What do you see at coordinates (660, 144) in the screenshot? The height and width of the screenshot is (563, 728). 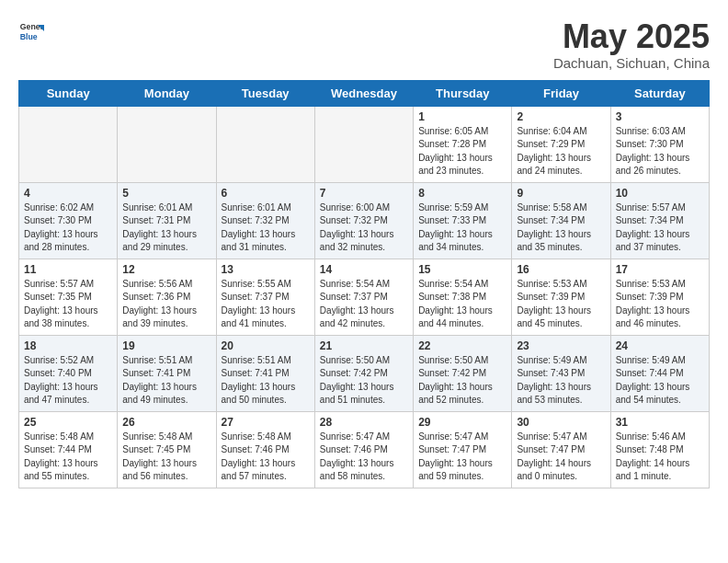 I see `calendar-day-3: 3Sunrise: 6:03 AM Sunset: 7:30 PM Daylig…` at bounding box center [660, 144].